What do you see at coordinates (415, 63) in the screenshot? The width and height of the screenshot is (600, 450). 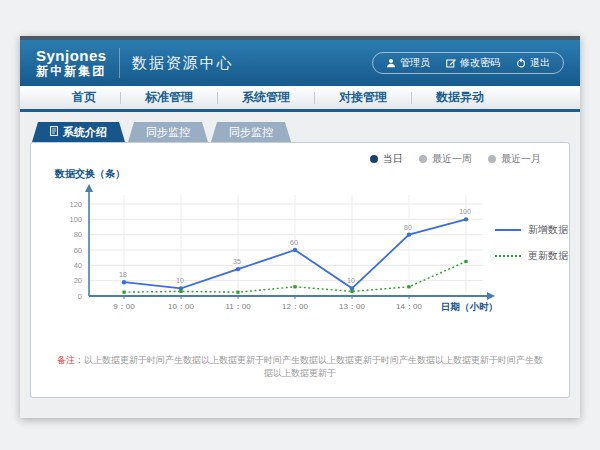 I see `user-label: 管理员` at bounding box center [415, 63].